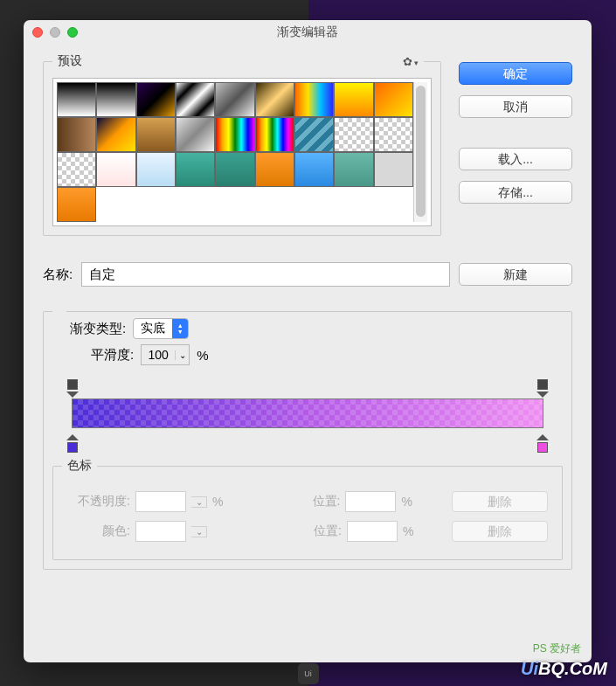 This screenshot has height=686, width=616. What do you see at coordinates (73, 443) in the screenshot?
I see `color-stop-left` at bounding box center [73, 443].